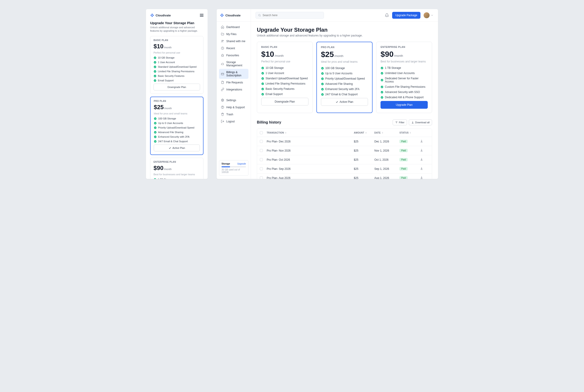 The width and height of the screenshot is (584, 392). I want to click on plan-feature: Unlimited User Accounts, so click(404, 73).